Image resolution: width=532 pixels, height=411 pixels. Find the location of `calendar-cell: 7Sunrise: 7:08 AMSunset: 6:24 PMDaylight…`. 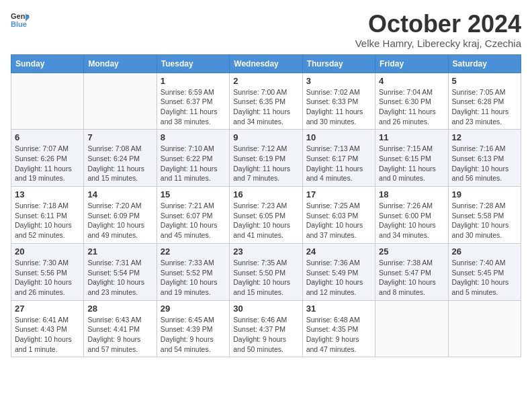

calendar-cell: 7Sunrise: 7:08 AMSunset: 6:24 PMDaylight… is located at coordinates (120, 158).